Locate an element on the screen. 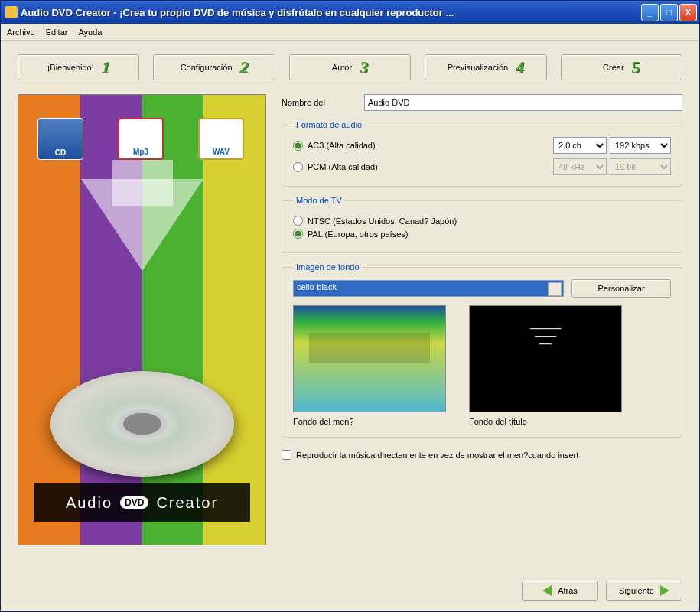 Image resolution: width=700 pixels, height=612 pixels. app-icon is located at coordinates (11, 12).